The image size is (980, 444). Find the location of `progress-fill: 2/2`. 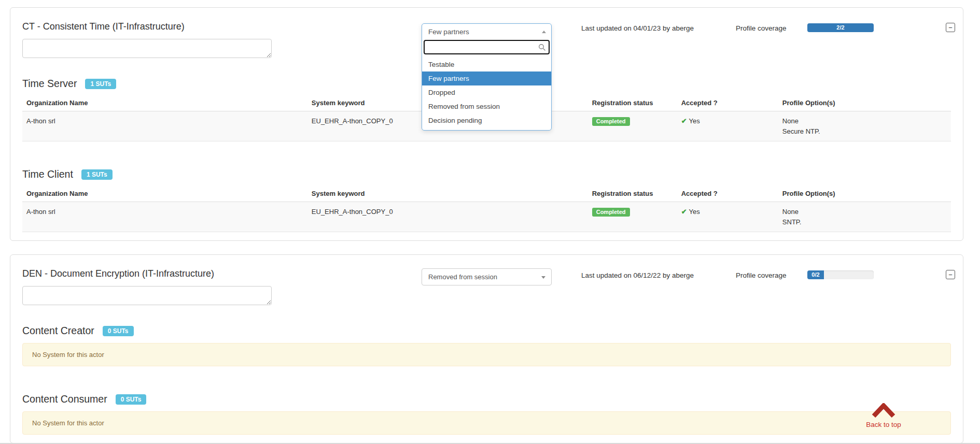

progress-fill: 2/2 is located at coordinates (841, 28).